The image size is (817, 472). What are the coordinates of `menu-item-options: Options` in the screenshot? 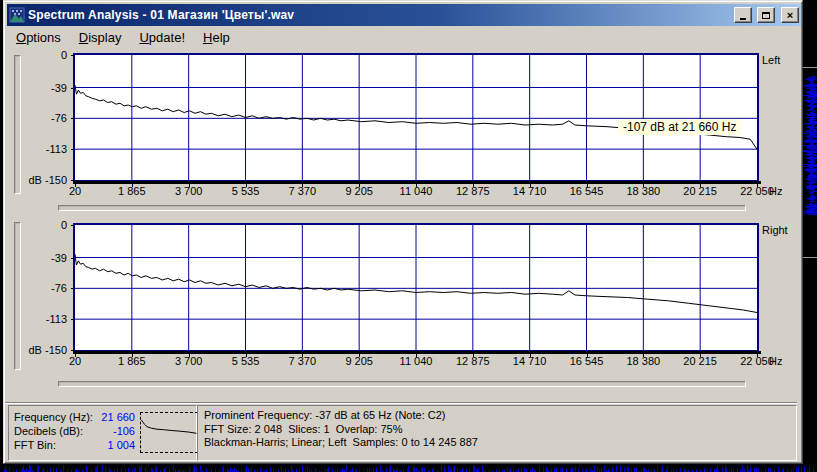 It's located at (38, 38).